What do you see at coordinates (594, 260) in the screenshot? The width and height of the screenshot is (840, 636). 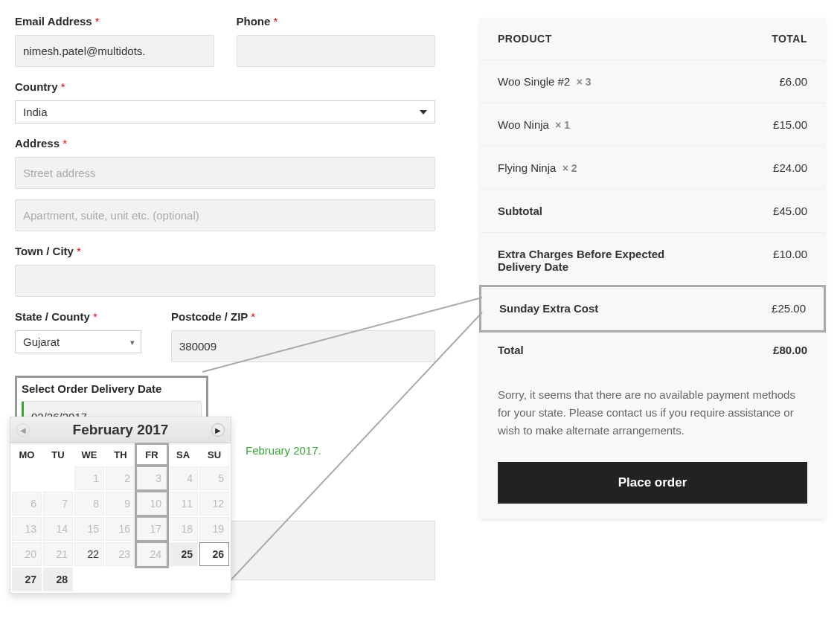 I see `extra1-label: Extra Charges Before Expected Delivery D…` at bounding box center [594, 260].